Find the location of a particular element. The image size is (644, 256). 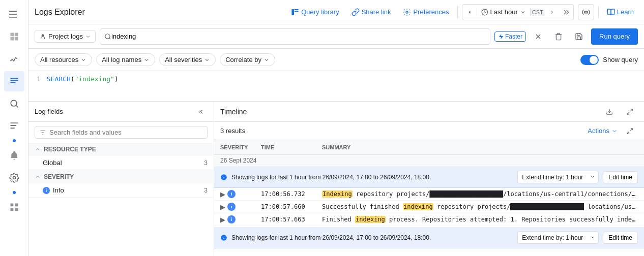

actions-chevron-icon is located at coordinates (614, 131).